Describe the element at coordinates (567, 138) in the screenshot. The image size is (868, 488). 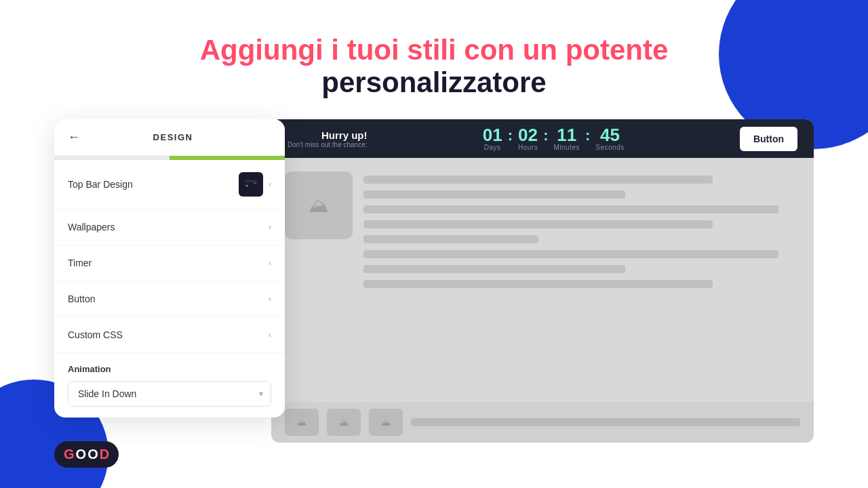
I see `timer-minutes: 11 Minutes` at that location.